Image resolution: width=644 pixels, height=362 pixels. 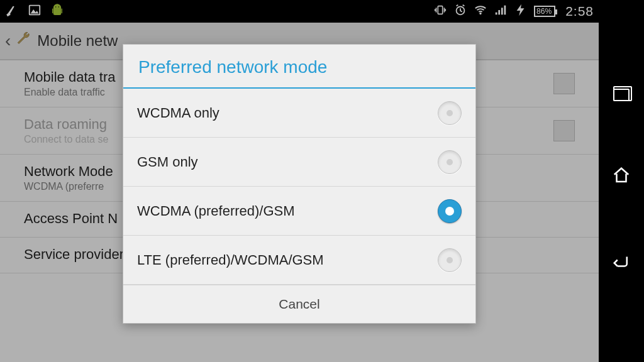 What do you see at coordinates (287, 162) in the screenshot?
I see `dialog-option-label: GSM only` at bounding box center [287, 162].